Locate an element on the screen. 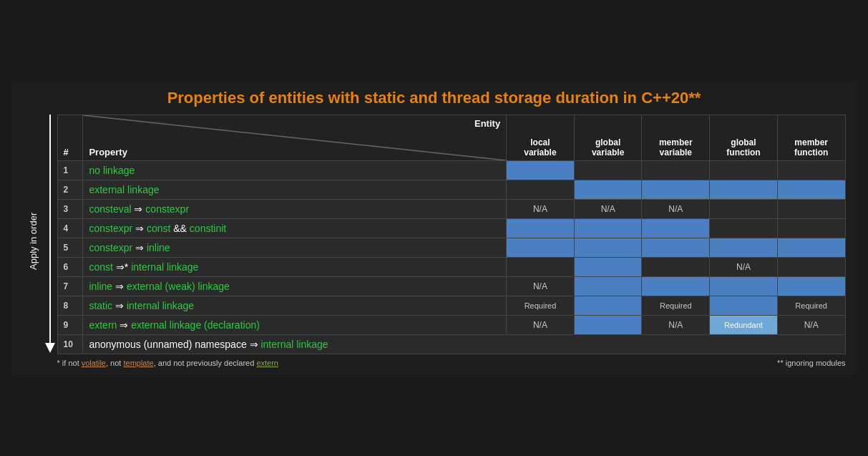  footnote-right: ** ignoring modules is located at coordinates (811, 363).